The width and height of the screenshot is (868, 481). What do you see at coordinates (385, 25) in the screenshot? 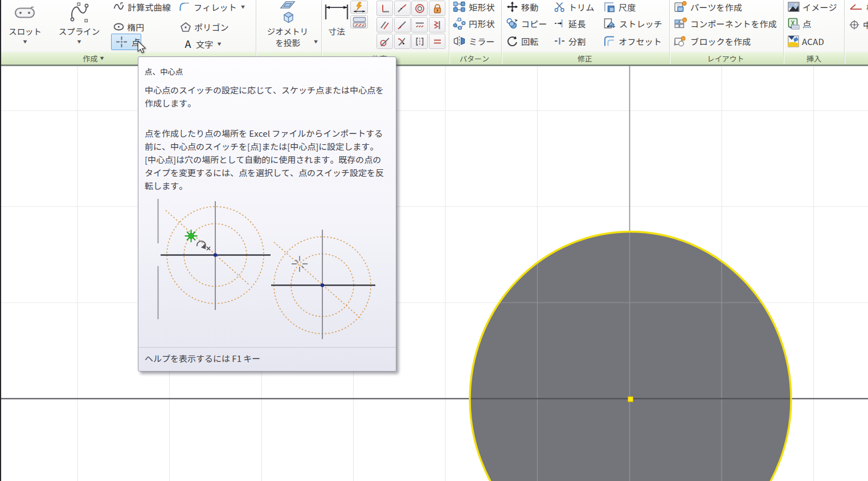
I see `parallel-constraint-button` at bounding box center [385, 25].